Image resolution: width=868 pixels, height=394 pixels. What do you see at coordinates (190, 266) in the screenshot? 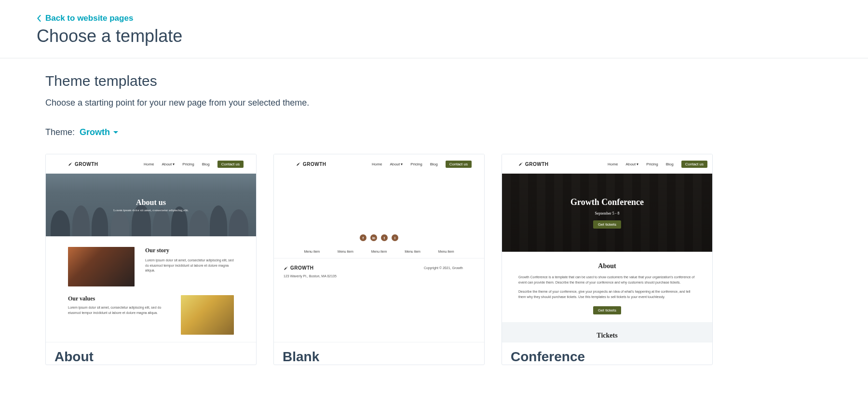
I see `preview-story-body: Lorem ipsum dolor sit amet, consectetur …` at bounding box center [190, 266].